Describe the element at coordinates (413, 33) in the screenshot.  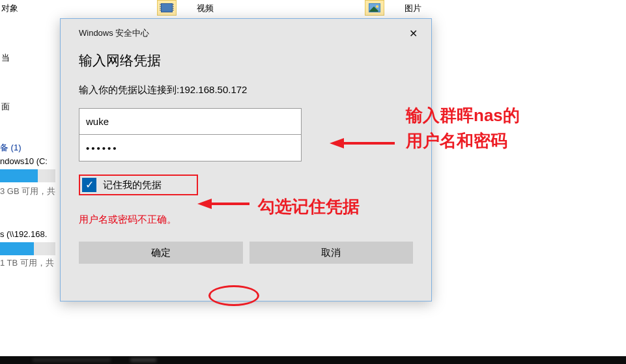
I see `close-button: ✕` at that location.